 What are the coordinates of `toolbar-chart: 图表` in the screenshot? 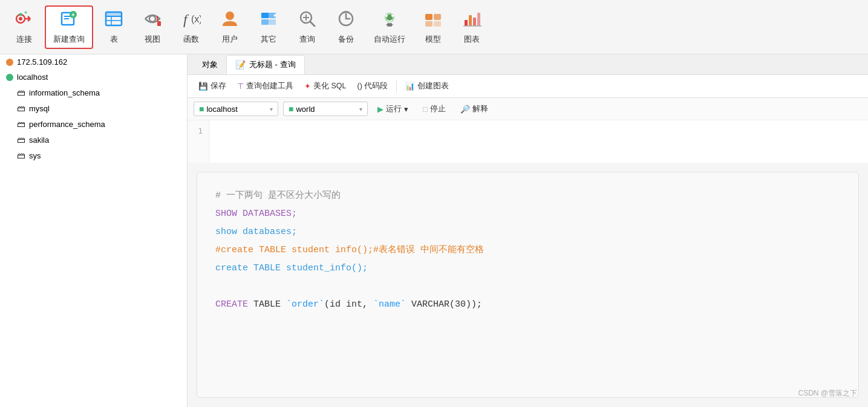 It's located at (472, 27).